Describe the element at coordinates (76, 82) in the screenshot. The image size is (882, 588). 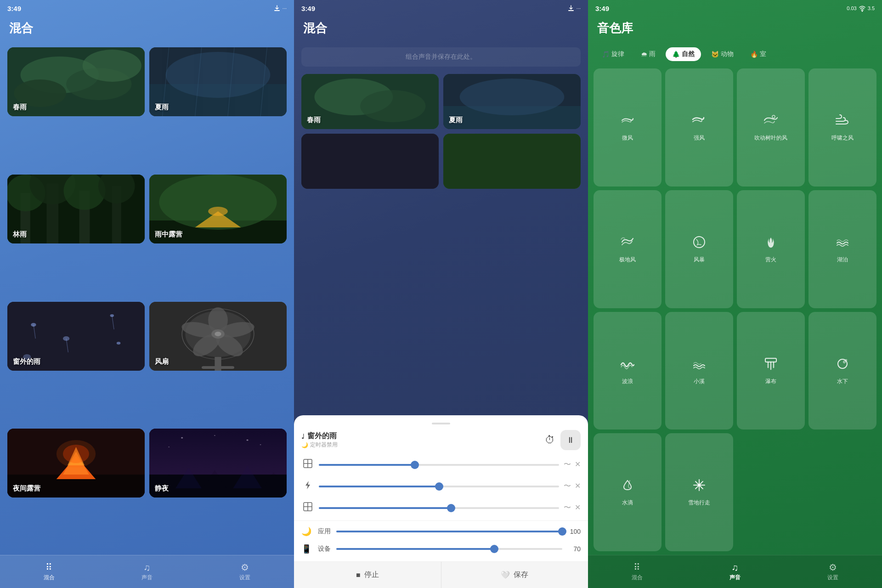
I see `grid-item-spring-rain: 春雨` at that location.